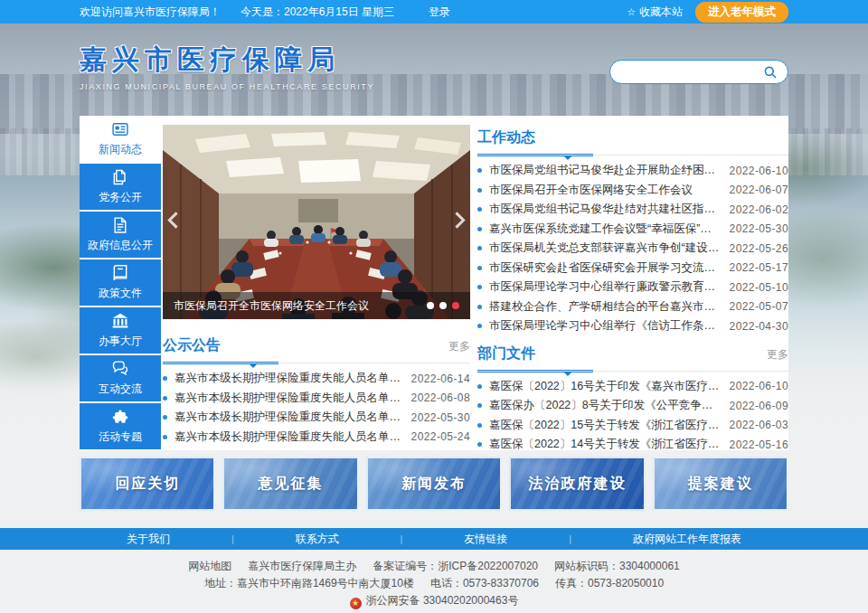 The width and height of the screenshot is (868, 613). Describe the element at coordinates (633, 358) in the screenshot. I see `dept-files-header: 部门文件 更多` at that location.